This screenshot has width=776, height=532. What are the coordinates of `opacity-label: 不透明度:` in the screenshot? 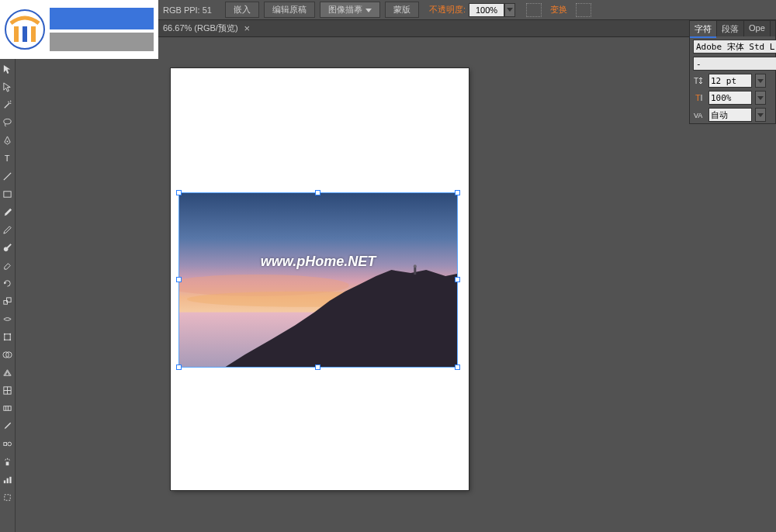 It's located at (447, 9).